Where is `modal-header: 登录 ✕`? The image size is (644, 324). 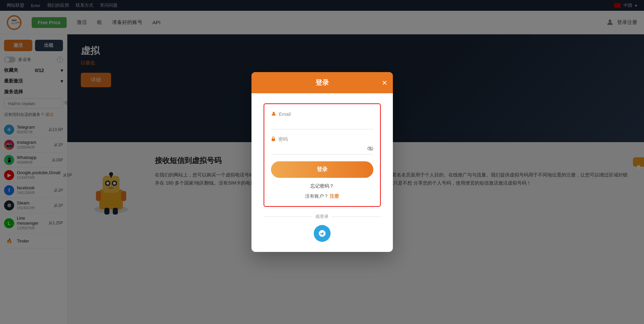
modal-header: 登录 ✕ is located at coordinates (322, 83).